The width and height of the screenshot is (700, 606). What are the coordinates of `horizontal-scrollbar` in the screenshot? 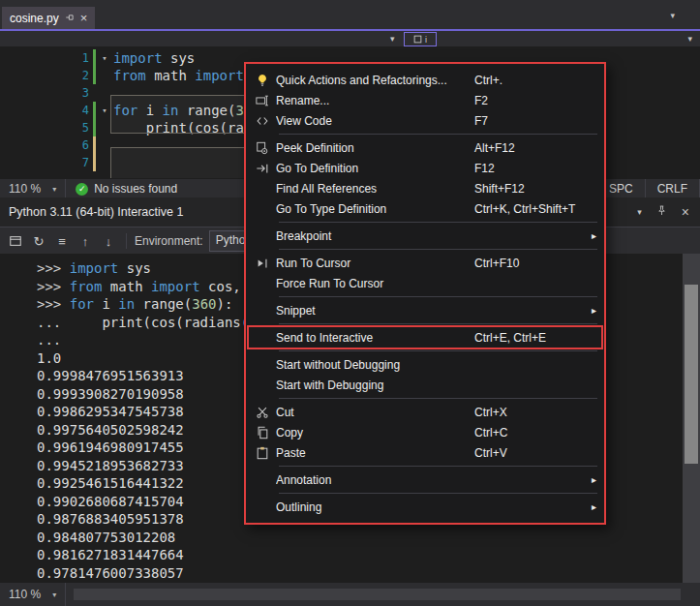 It's located at (378, 594).